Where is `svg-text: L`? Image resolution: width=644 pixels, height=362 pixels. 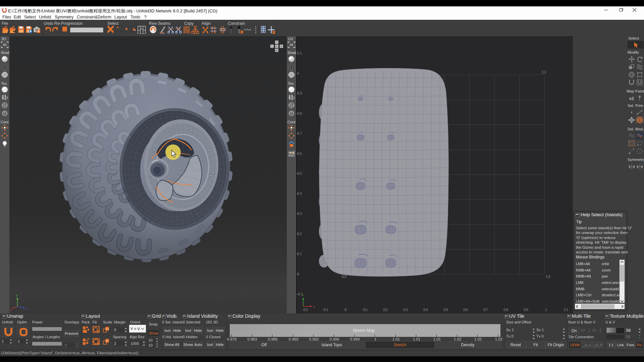
svg-text: L is located at coordinates (272, 46).